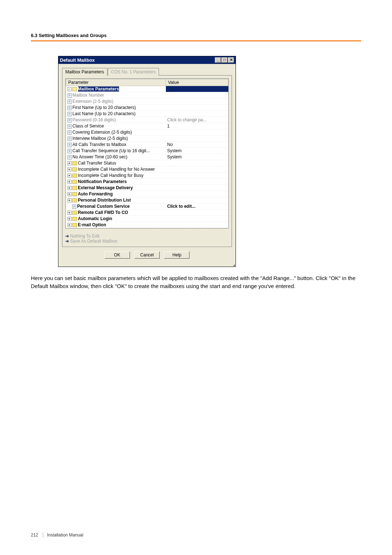 This screenshot has width=392, height=555. What do you see at coordinates (95, 194) in the screenshot?
I see `label: Auto Forwarding` at bounding box center [95, 194].